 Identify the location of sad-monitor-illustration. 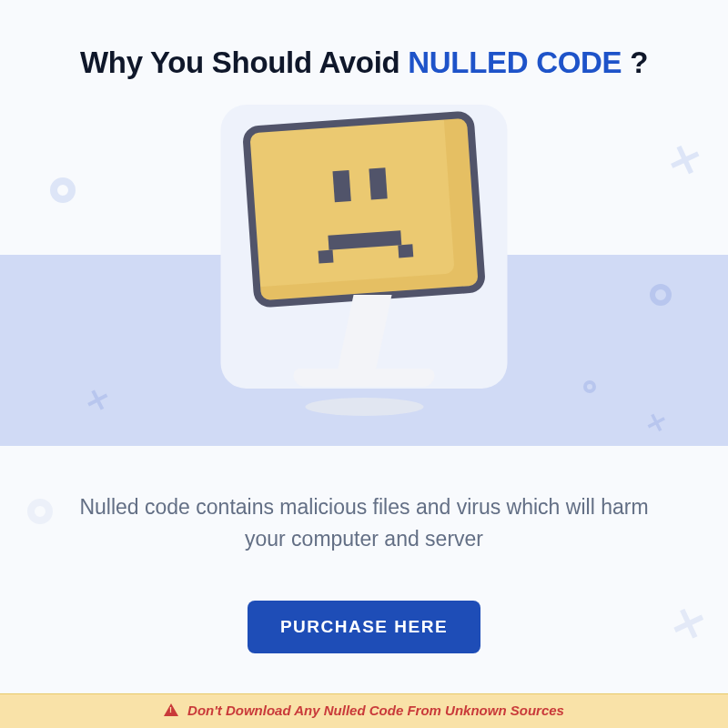
(364, 268).